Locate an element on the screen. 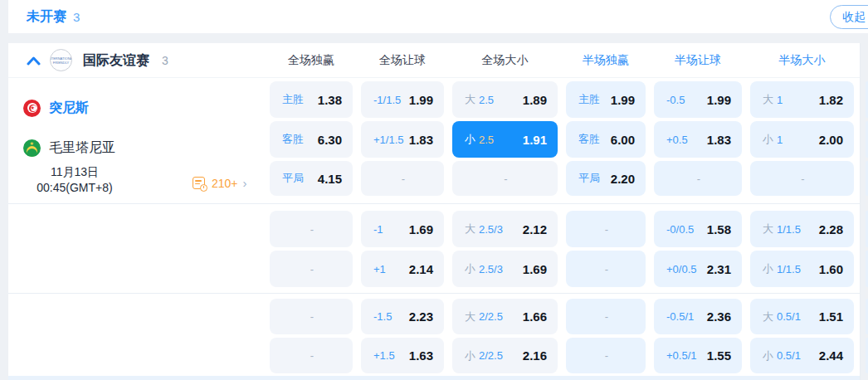 This screenshot has height=380, width=868. odds-cell: +0.5/11.55 is located at coordinates (698, 355).